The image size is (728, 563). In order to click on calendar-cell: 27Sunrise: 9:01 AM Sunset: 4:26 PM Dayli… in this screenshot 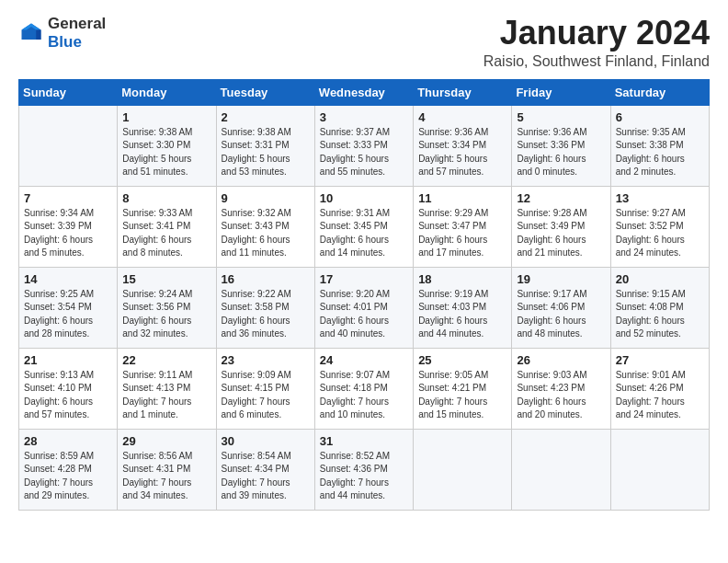, I will do `click(660, 388)`.